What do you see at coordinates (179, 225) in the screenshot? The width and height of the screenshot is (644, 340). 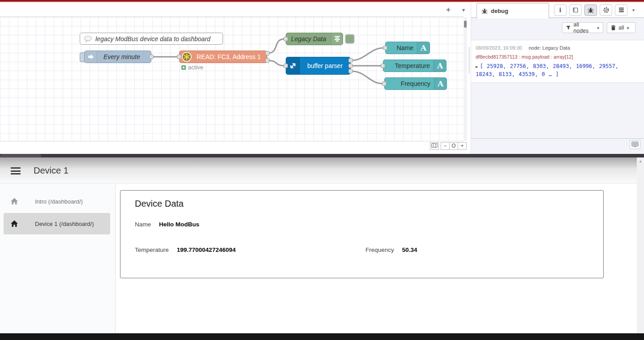 I see `field-value: Hello ModBus` at bounding box center [179, 225].